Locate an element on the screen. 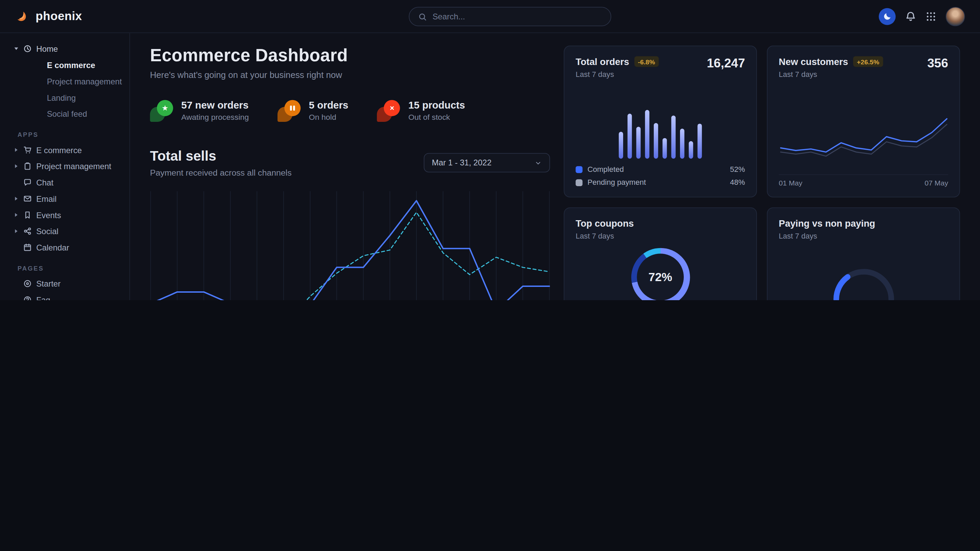  question-icon is located at coordinates (27, 298).